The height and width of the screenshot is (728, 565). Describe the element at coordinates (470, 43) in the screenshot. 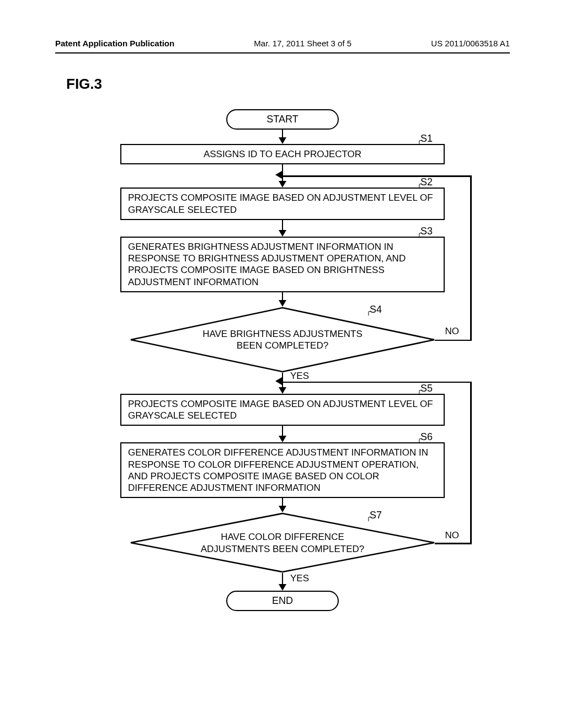

I see `header-right: US 2011/0063518 A1` at that location.